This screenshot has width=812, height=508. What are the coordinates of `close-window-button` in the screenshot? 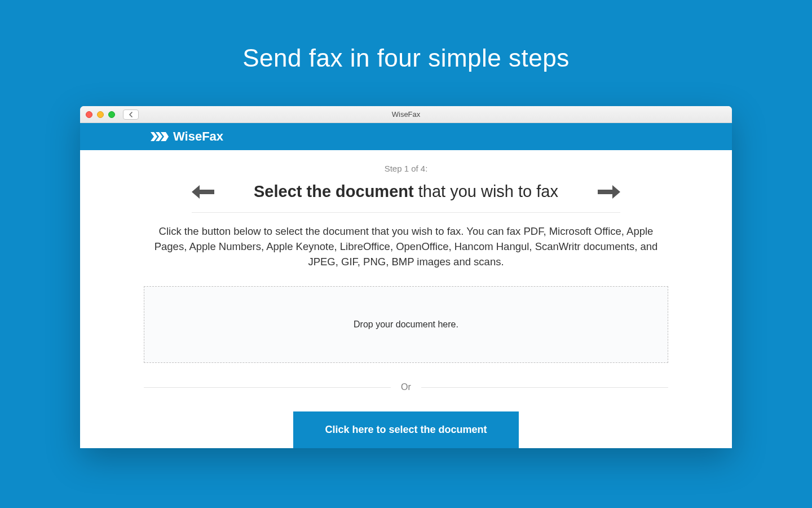 It's located at (89, 115).